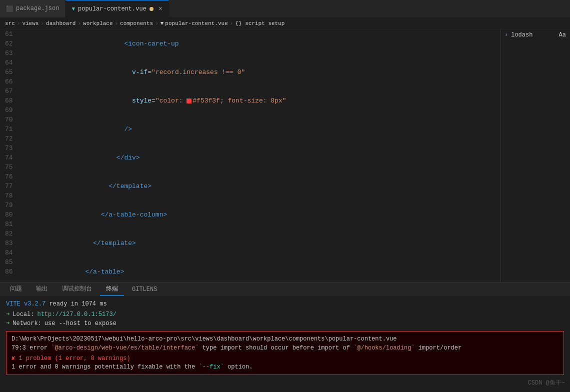 This screenshot has height=392, width=570. I want to click on local-url: http://127.0.0.1:5173/, so click(76, 314).